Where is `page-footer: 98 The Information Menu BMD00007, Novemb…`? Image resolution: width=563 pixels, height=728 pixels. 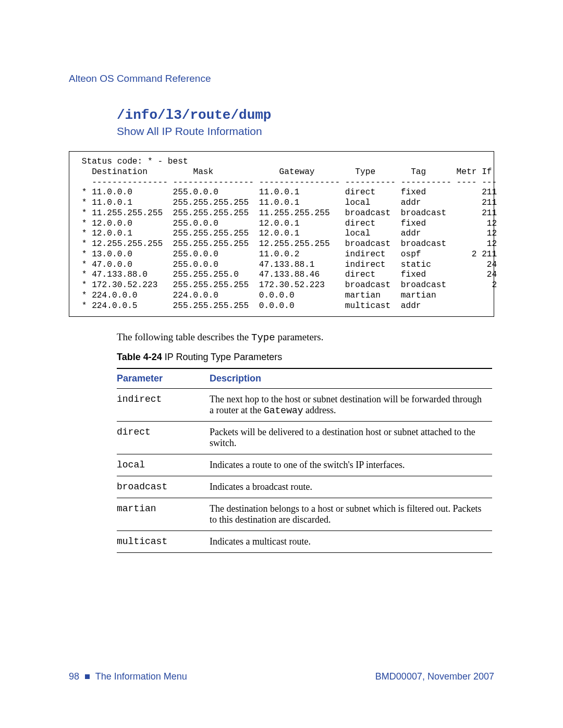 page-footer: 98 The Information Menu BMD00007, Novemb… is located at coordinates (282, 676).